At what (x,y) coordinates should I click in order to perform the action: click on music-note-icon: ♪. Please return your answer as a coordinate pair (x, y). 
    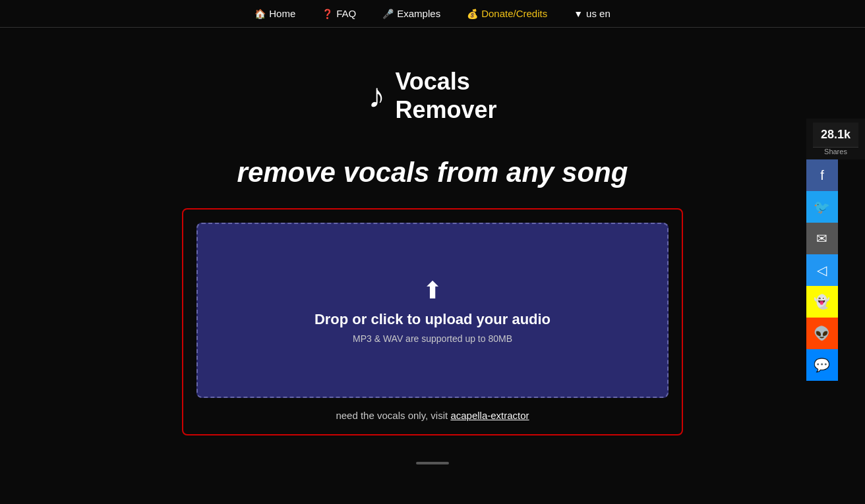
    Looking at the image, I should click on (376, 96).